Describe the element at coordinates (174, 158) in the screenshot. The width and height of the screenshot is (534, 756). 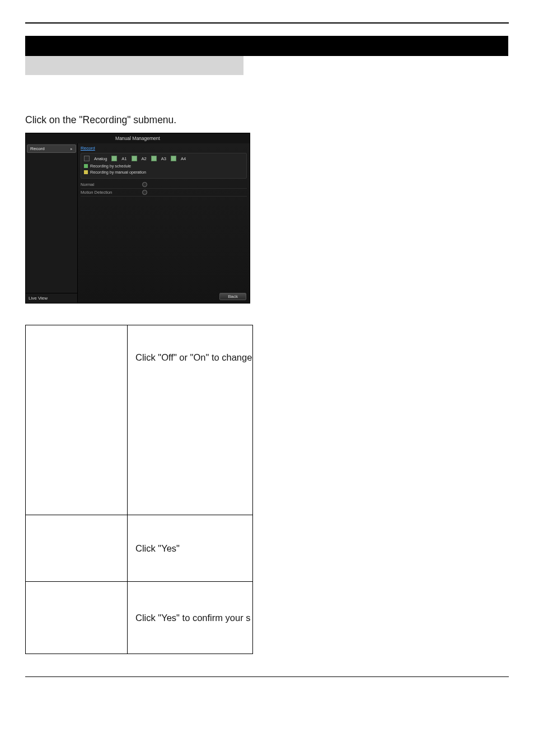
I see `checkbox-a4` at that location.